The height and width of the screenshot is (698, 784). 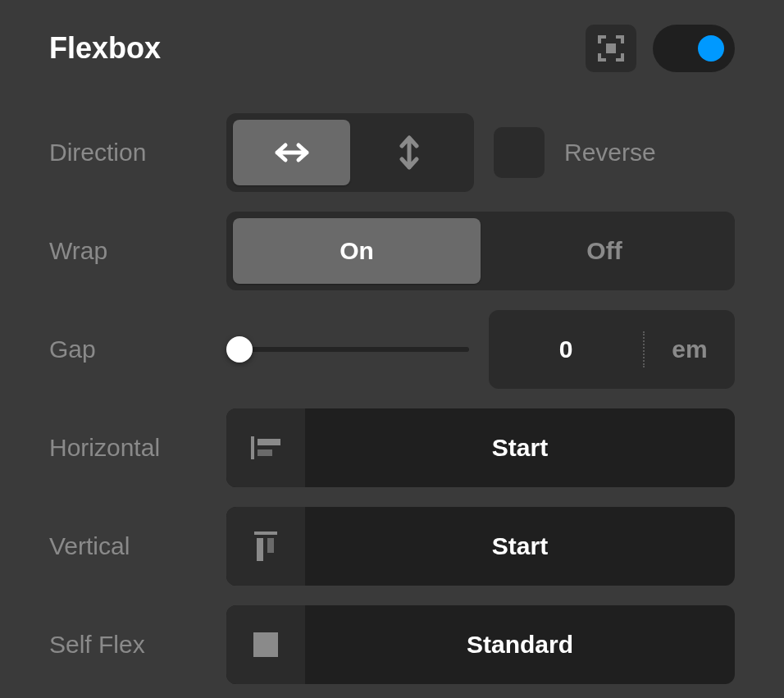 What do you see at coordinates (694, 48) in the screenshot?
I see `flexbox-enable-toggle` at bounding box center [694, 48].